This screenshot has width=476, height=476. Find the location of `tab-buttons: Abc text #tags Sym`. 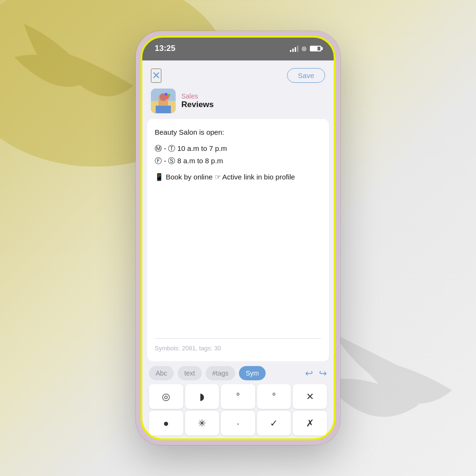

tab-buttons: Abc text #tags Sym is located at coordinates (208, 373).